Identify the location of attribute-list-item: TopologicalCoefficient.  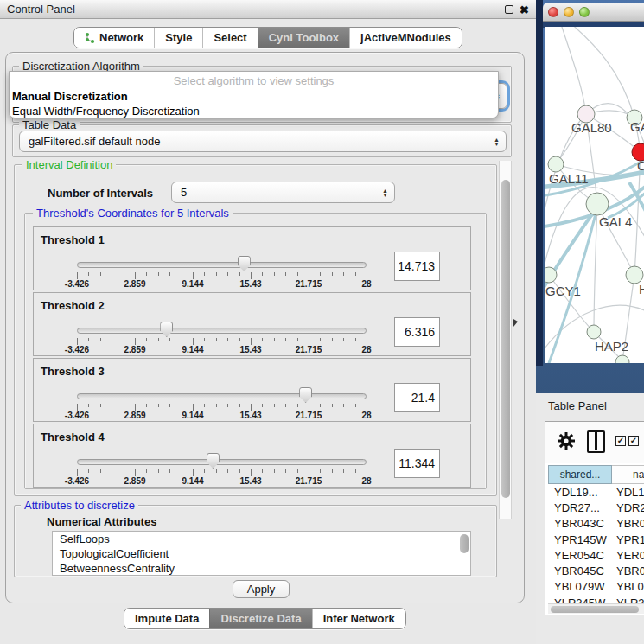
(261, 553).